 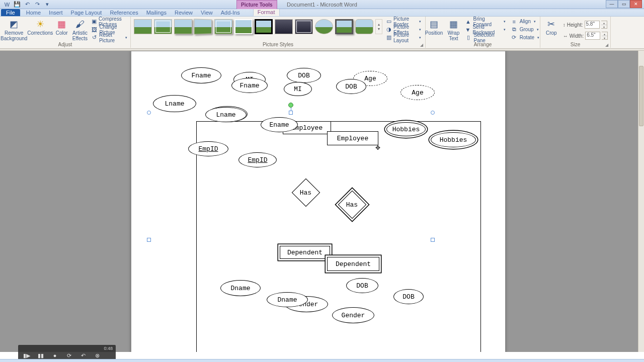 I want to click on rotate-handle, so click(x=291, y=105).